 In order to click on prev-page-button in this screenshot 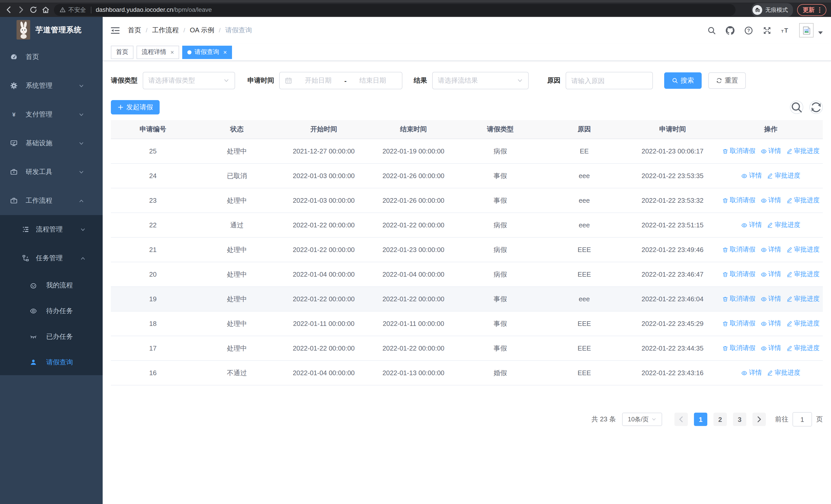, I will do `click(681, 419)`.